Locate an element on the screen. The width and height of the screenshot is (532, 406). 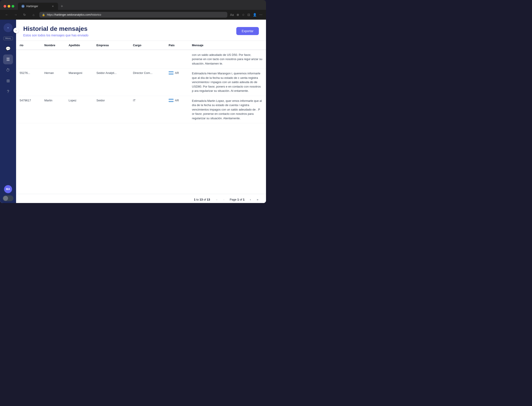
prev-page-button: ‹ is located at coordinates (224, 199).